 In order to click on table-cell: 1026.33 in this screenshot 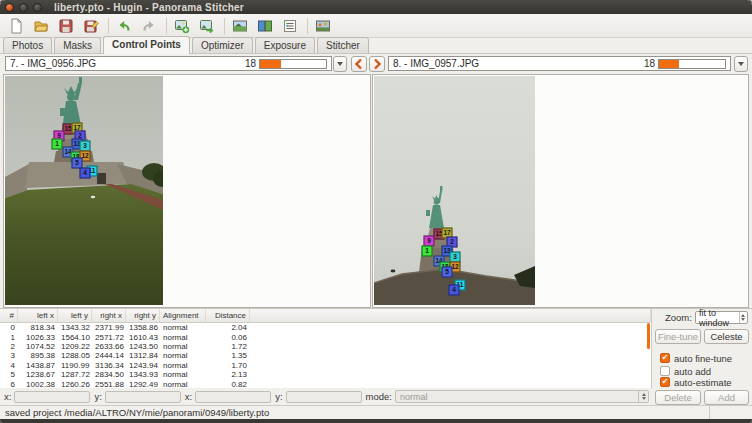, I will do `click(38, 338)`.